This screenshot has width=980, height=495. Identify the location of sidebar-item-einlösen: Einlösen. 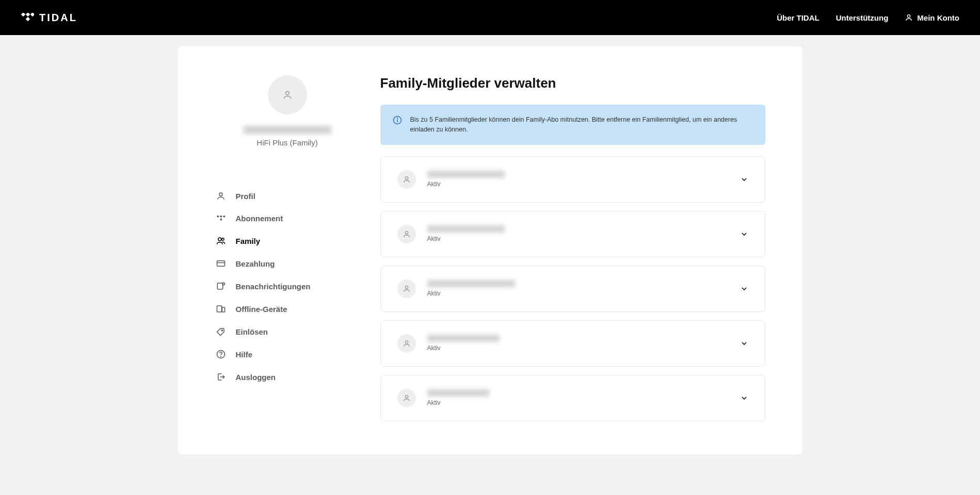
(287, 332).